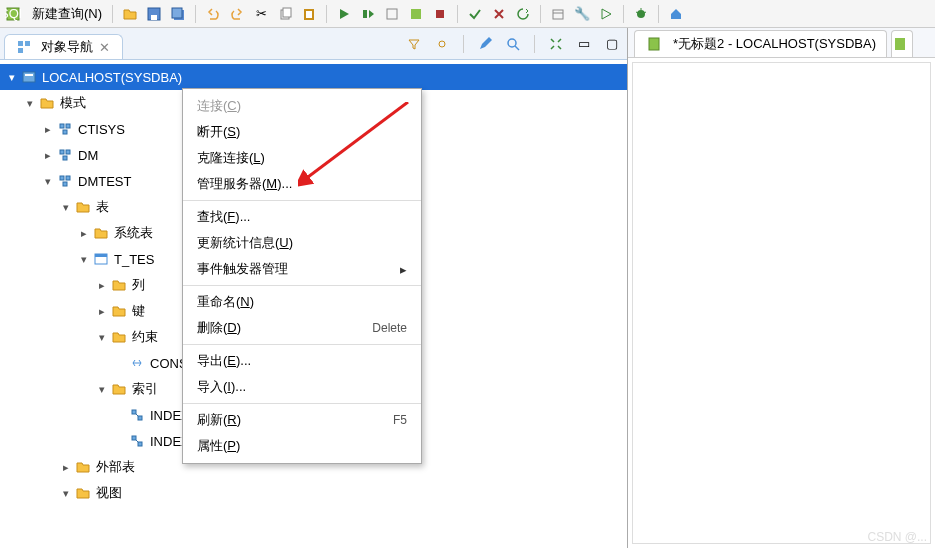  What do you see at coordinates (64, 46) in the screenshot?
I see `nav-tab: 对象导航 ✕` at bounding box center [64, 46].